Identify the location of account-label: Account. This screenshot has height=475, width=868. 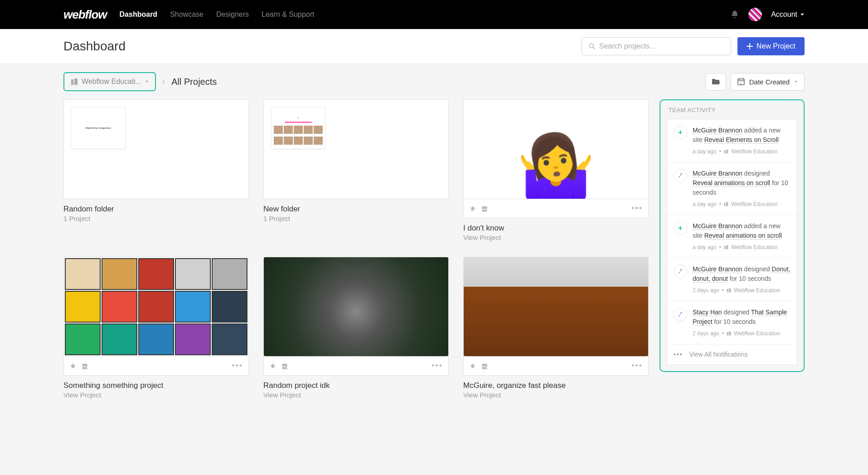
(784, 15).